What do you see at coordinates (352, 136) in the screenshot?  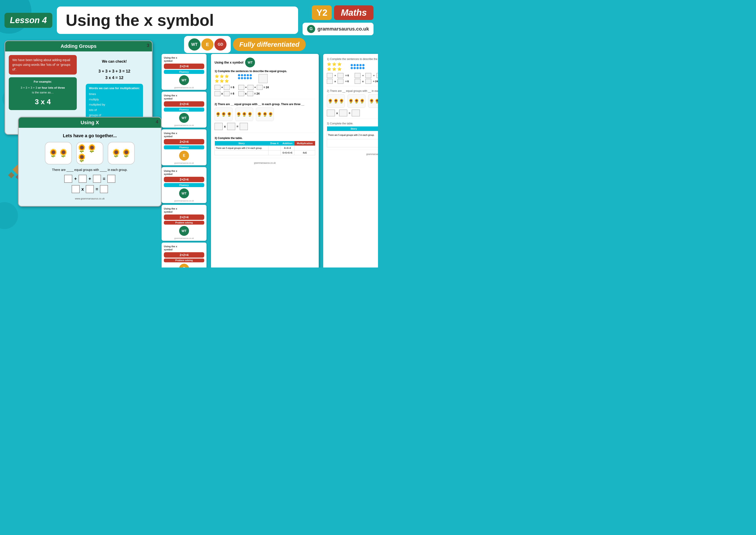 I see `ws-right-section3: 3) Complete the table. Story Draw it Add…` at bounding box center [352, 136].